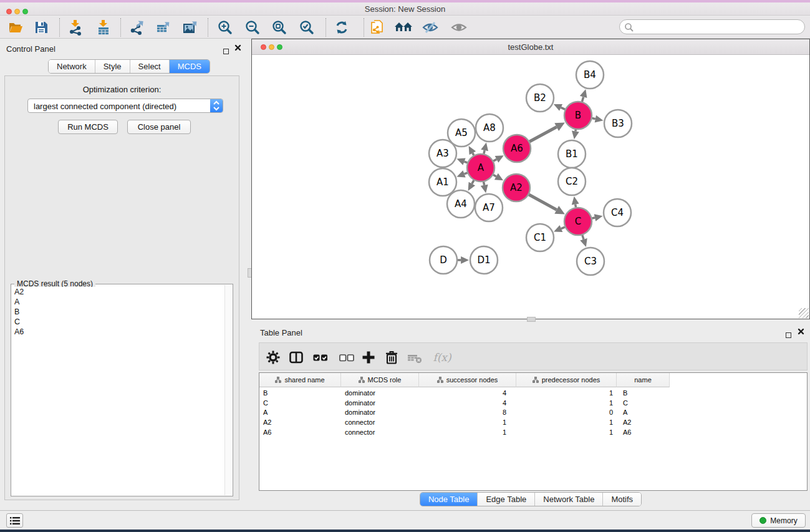 The width and height of the screenshot is (810, 532). What do you see at coordinates (75, 27) in the screenshot?
I see `import-network-button` at bounding box center [75, 27].